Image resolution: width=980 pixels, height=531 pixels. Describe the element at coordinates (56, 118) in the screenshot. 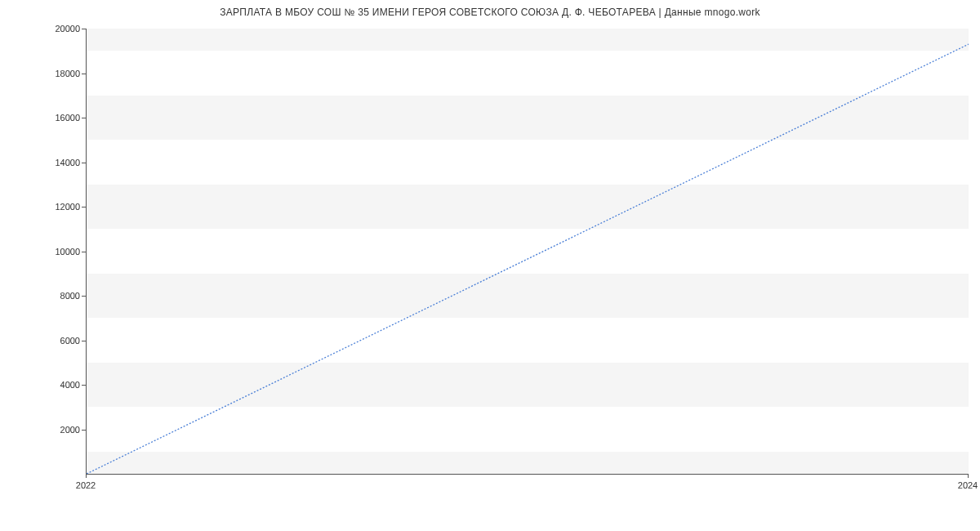

I see `y-tick-label: 16000` at that location.